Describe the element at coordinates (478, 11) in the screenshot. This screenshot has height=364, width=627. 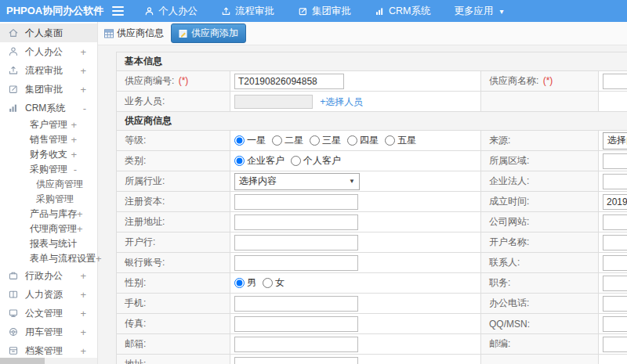
I see `topnav-item-more-apps: 更多应用 ▾` at that location.